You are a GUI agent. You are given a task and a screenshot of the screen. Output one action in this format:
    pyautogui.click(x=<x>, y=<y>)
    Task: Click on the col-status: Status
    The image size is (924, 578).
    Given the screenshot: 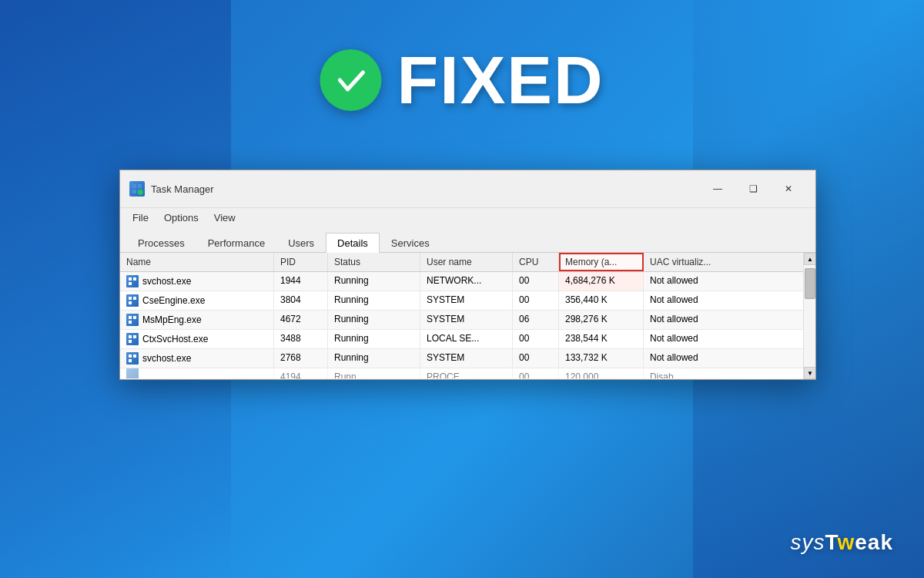 What is the action you would take?
    pyautogui.click(x=374, y=262)
    